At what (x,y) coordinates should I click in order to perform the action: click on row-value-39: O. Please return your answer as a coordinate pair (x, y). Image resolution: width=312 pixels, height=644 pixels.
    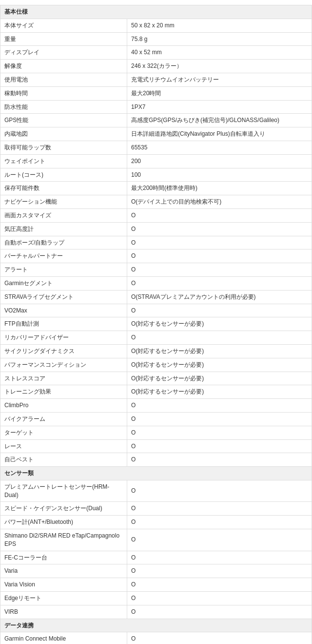
    Looking at the image, I should click on (219, 558).